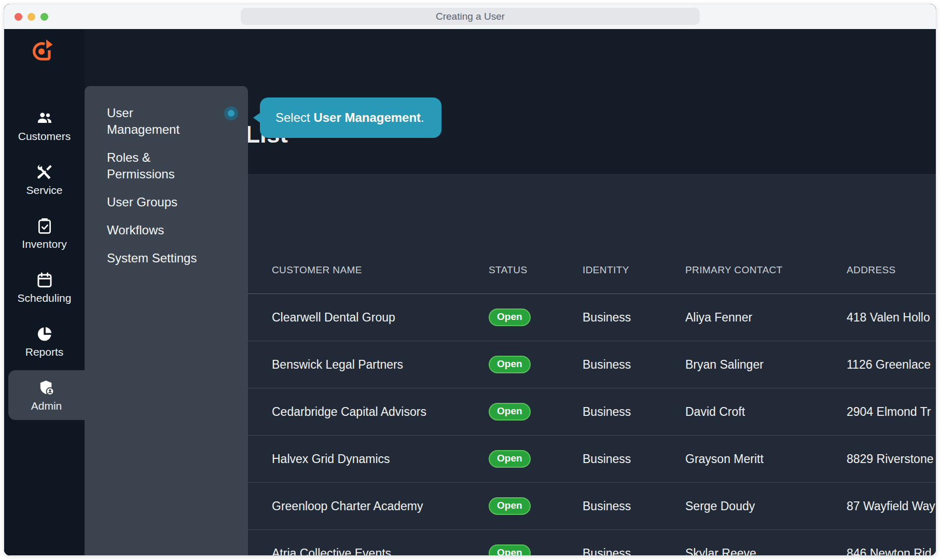 The width and height of the screenshot is (940, 560). What do you see at coordinates (19, 17) in the screenshot?
I see `close-window-button` at bounding box center [19, 17].